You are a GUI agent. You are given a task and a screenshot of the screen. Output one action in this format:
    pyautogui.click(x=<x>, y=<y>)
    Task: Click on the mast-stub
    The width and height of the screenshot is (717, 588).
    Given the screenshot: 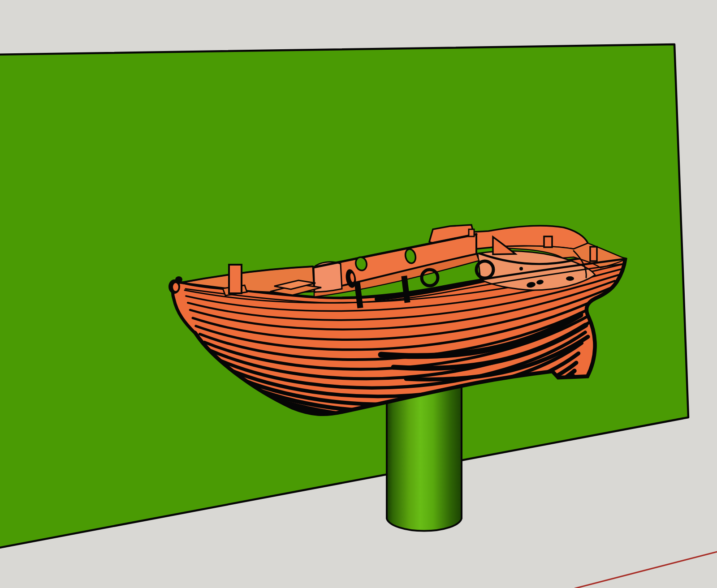 What is the action you would take?
    pyautogui.click(x=235, y=279)
    